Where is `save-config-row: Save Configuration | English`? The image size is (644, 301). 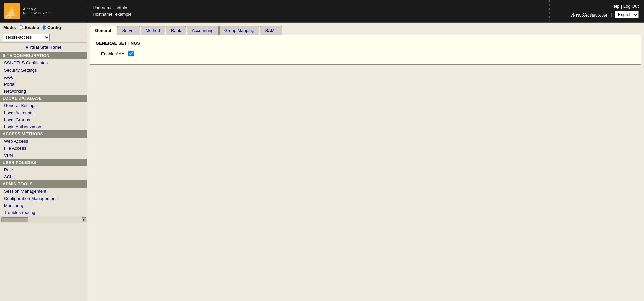
save-config-row: Save Configuration | English is located at coordinates (605, 15).